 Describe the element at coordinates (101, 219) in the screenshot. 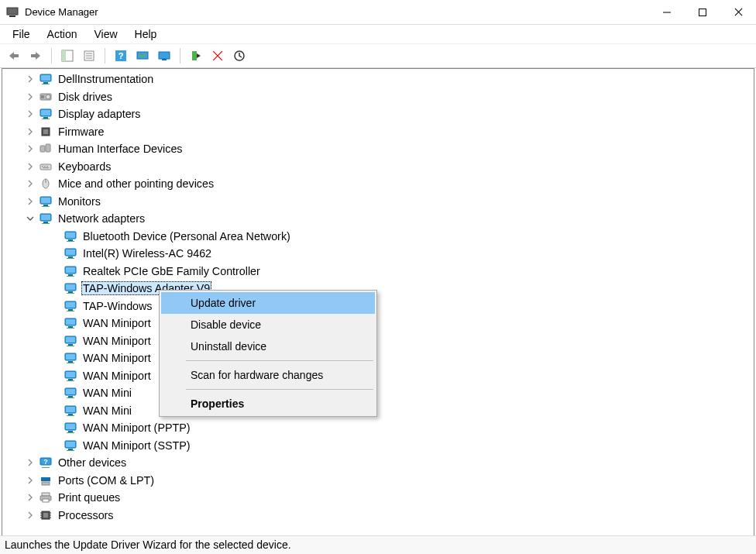

I see `tree-category-label: Network adapters` at that location.